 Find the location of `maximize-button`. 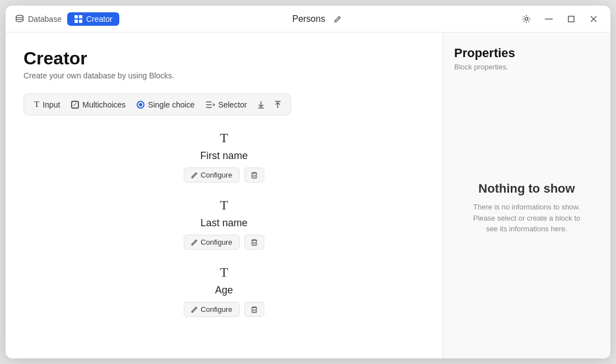

maximize-button is located at coordinates (571, 19).